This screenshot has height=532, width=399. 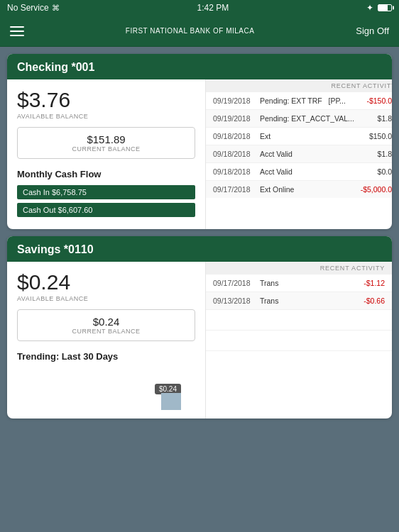 What do you see at coordinates (299, 86) in the screenshot?
I see `checking-activity-header: RECENT ACTIVITY` at bounding box center [299, 86].